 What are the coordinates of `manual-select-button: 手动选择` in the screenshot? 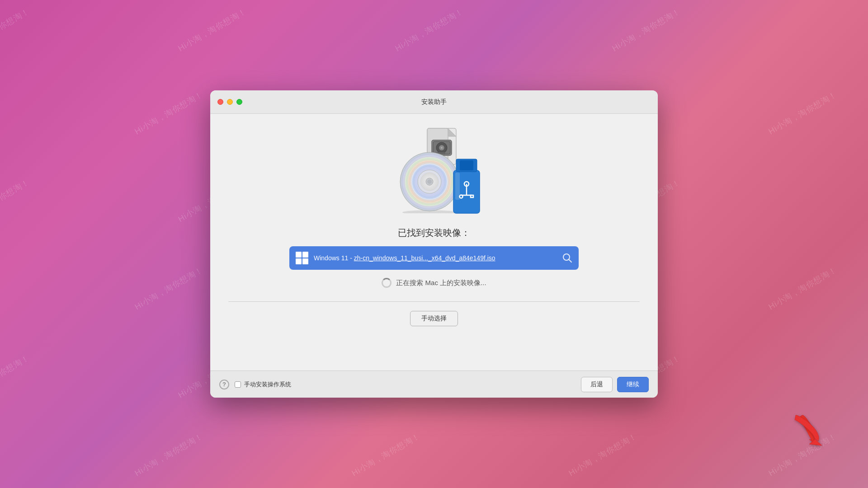 It's located at (434, 319).